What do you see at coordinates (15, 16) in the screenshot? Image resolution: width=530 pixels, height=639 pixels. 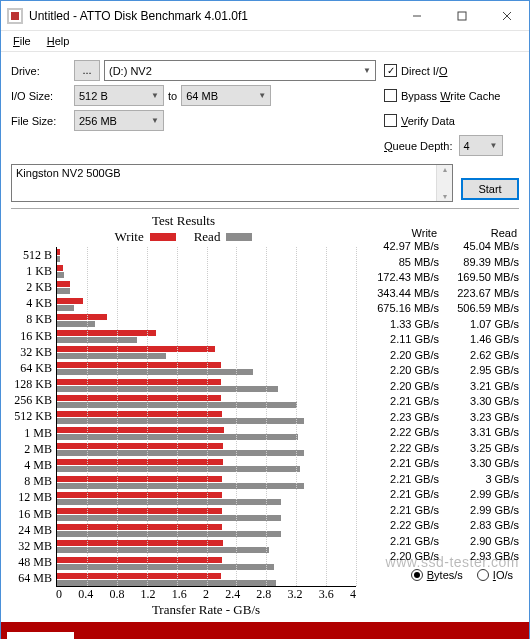 I see `app-icon` at bounding box center [15, 16].